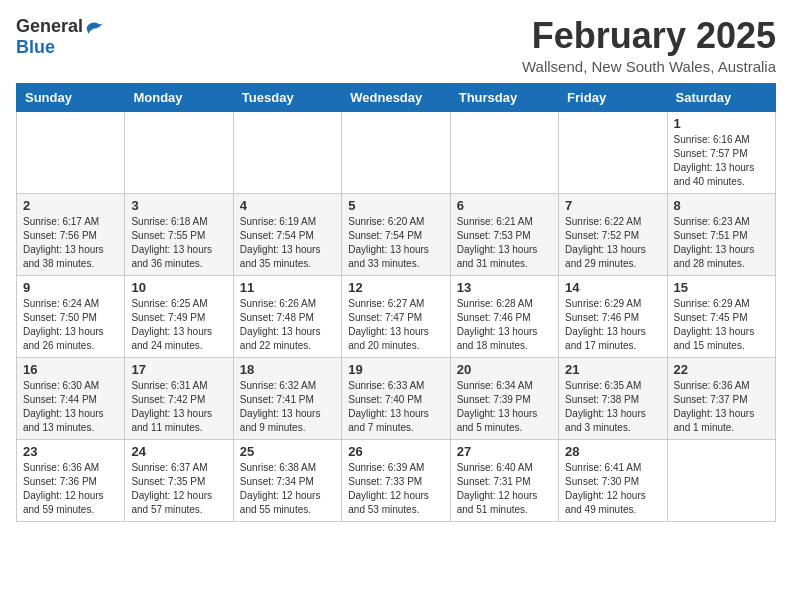 The image size is (792, 612). What do you see at coordinates (178, 407) in the screenshot?
I see `day-info: Sunrise: 6:31 AM Sunset: 7:42 PM Dayligh…` at bounding box center [178, 407].